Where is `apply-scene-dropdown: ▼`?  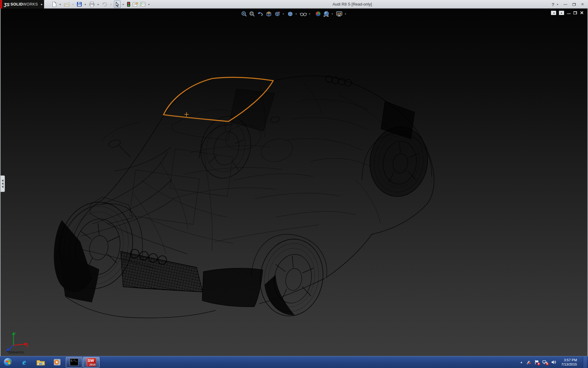
apply-scene-dropdown: ▼ is located at coordinates (332, 14).